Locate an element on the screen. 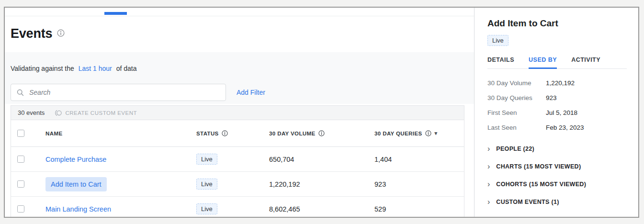 Image resolution: width=644 pixels, height=224 pixels. column-header-name: NAME is located at coordinates (54, 134).